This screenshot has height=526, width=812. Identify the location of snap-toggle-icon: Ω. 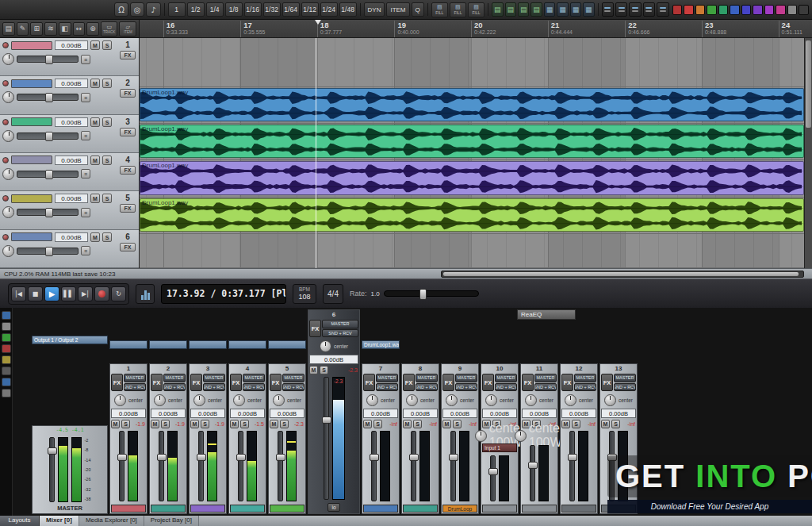
(121, 10).